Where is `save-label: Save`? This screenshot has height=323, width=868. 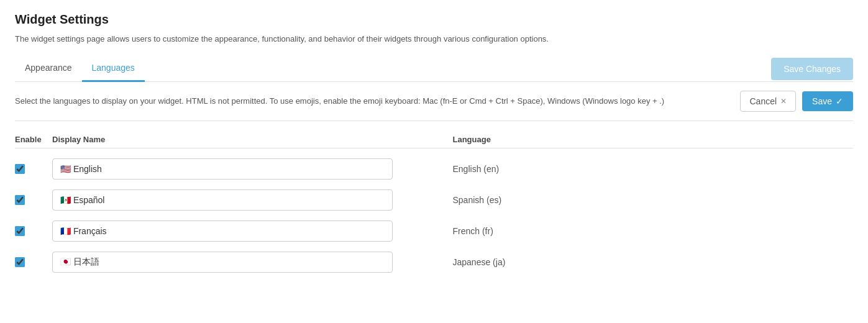
save-label: Save is located at coordinates (822, 101).